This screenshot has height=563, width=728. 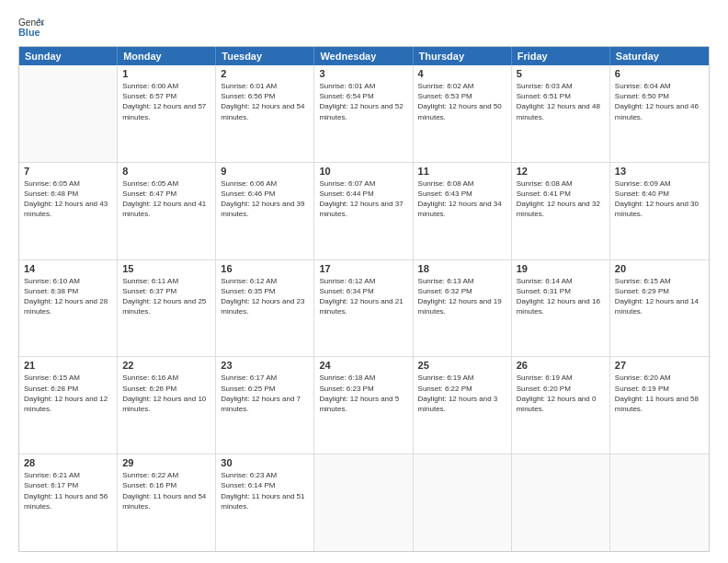 What do you see at coordinates (364, 309) in the screenshot?
I see `calendar-day-cell: 17Sunrise: 6:12 AMSunset: 6:34 PMDayligh…` at bounding box center [364, 309].